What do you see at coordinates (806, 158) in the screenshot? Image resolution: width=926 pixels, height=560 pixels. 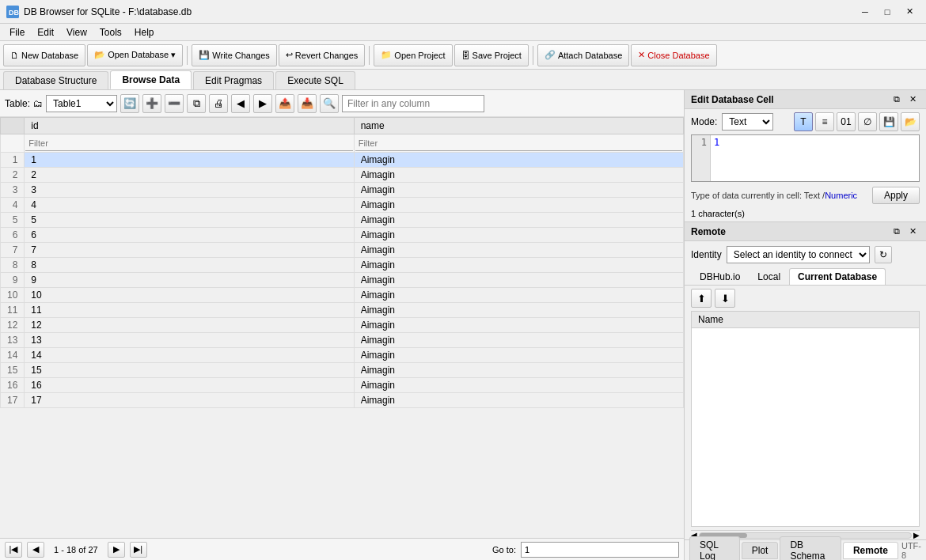 I see `cell-editor: 1 1` at bounding box center [806, 158].